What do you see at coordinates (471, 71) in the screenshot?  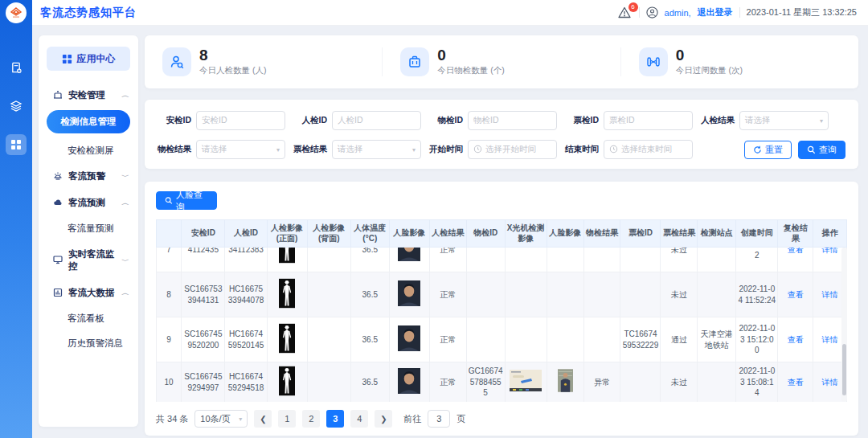 I see `stat-label: 今日物检数量 (个)` at bounding box center [471, 71].